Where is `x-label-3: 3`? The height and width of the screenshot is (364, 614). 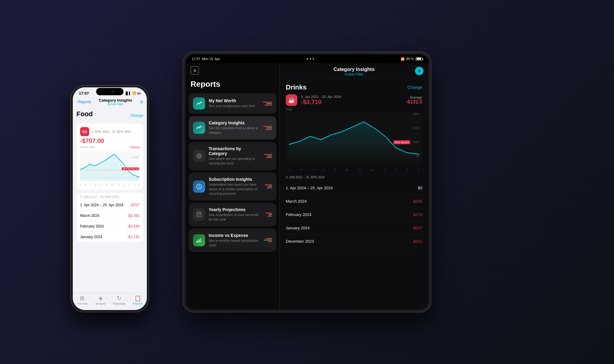
x-label-3: 3 is located at coordinates (407, 170).